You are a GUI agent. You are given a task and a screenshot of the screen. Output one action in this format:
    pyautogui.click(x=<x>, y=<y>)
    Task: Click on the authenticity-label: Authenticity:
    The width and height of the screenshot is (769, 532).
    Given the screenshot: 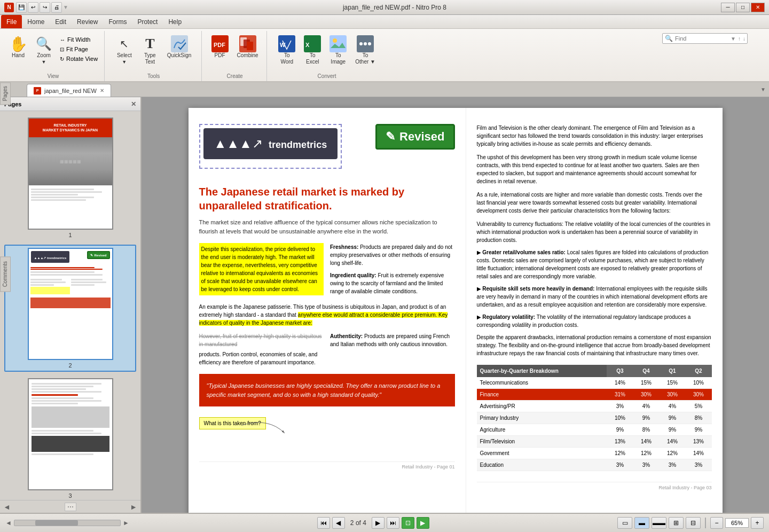 What is the action you would take?
    pyautogui.click(x=346, y=337)
    